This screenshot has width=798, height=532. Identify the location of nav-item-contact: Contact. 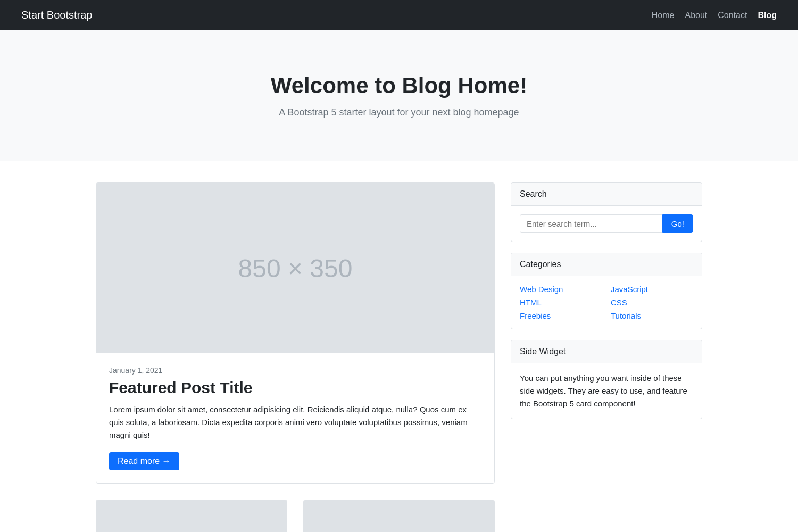
(732, 15).